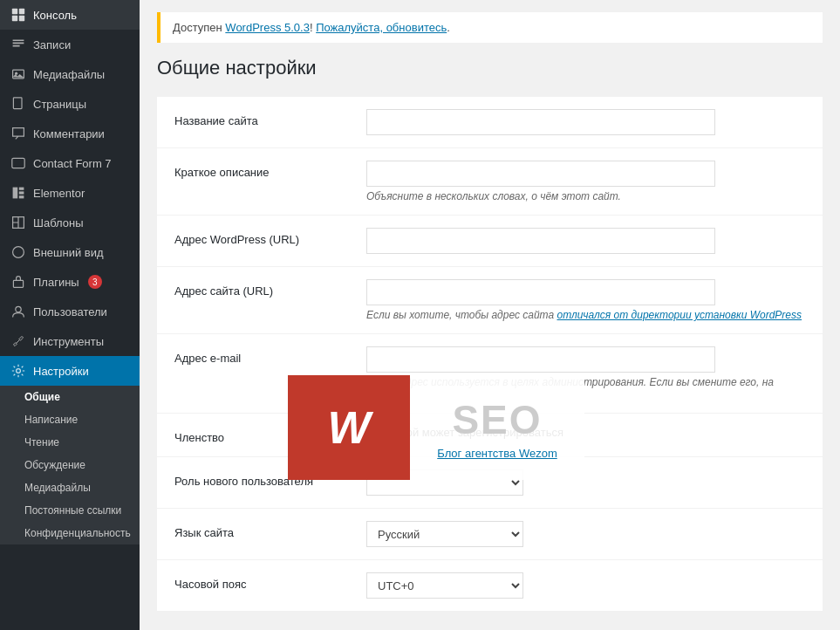 Image resolution: width=840 pixels, height=630 pixels. What do you see at coordinates (586, 534) in the screenshot?
I see `control-lang: Русский` at bounding box center [586, 534].